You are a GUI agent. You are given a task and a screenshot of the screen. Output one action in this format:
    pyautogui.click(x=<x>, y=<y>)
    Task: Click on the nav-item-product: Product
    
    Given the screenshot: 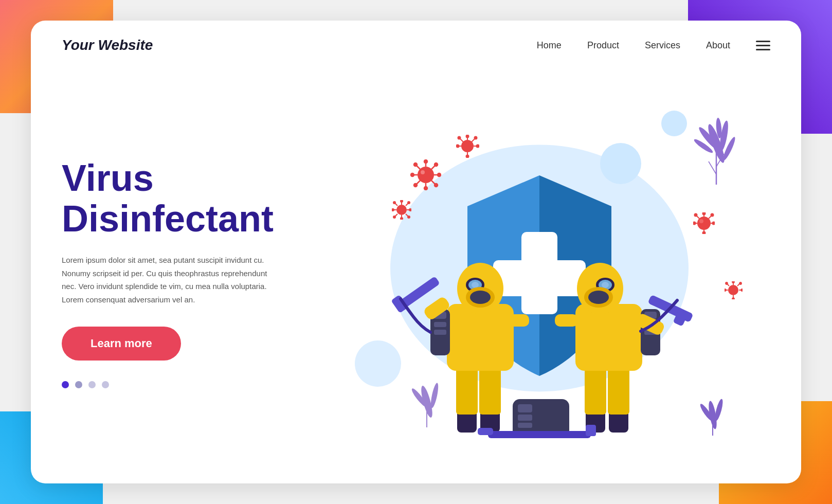 What is the action you would take?
    pyautogui.click(x=603, y=45)
    